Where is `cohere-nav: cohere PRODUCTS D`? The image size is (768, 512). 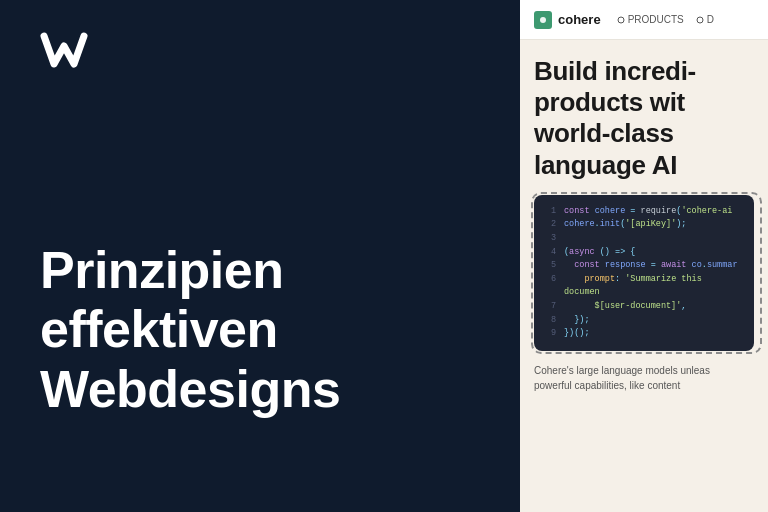
cohere-nav: cohere PRODUCTS D is located at coordinates (644, 20).